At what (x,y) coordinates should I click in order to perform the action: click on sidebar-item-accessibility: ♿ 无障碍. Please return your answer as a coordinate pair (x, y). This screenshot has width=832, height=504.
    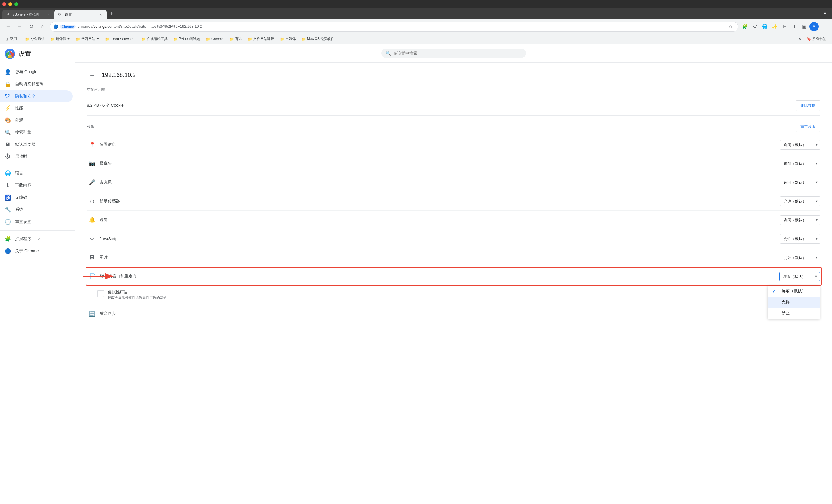
    Looking at the image, I should click on (36, 197).